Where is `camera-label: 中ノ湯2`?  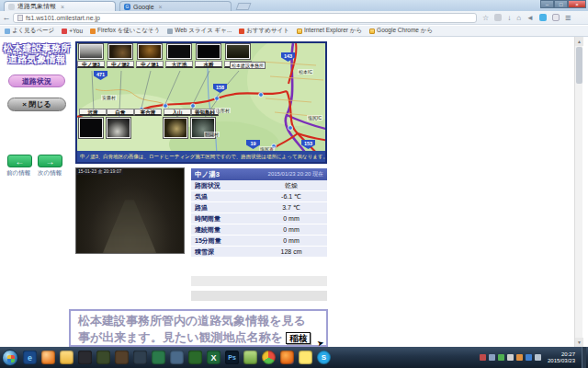
camera-label: 中ノ湯2 is located at coordinates (120, 64).